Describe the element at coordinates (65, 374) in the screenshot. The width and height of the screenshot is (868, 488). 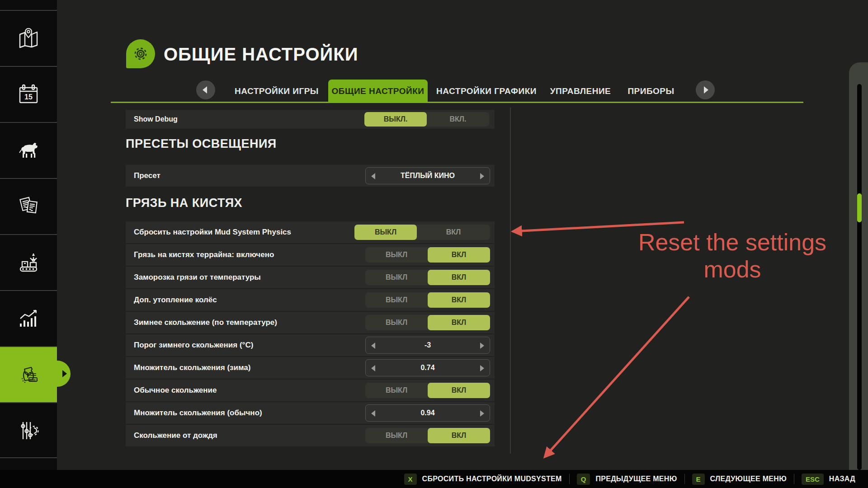
I see `active-item-caret-icon` at that location.